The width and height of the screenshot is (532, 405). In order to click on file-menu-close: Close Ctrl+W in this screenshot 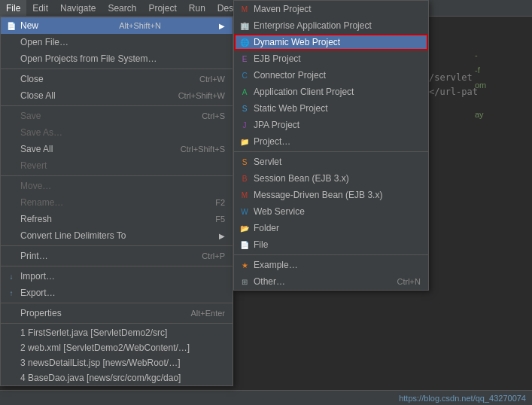, I will do `click(117, 79)`.